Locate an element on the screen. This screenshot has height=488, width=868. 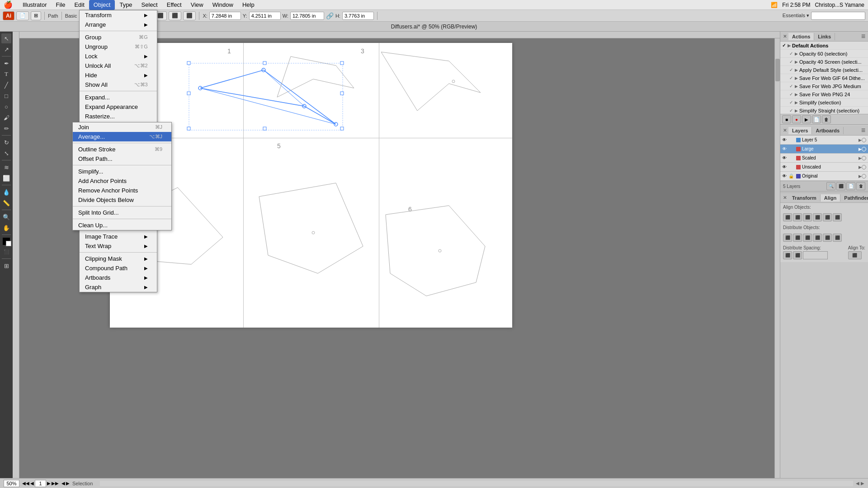
menu-ungroup: Ungroup ⌘⇧G is located at coordinates (118, 47).